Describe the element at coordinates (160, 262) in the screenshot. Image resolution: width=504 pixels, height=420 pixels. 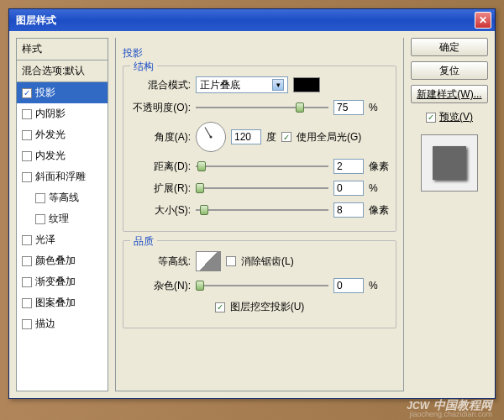
I see `contour-label: 等高线:` at that location.